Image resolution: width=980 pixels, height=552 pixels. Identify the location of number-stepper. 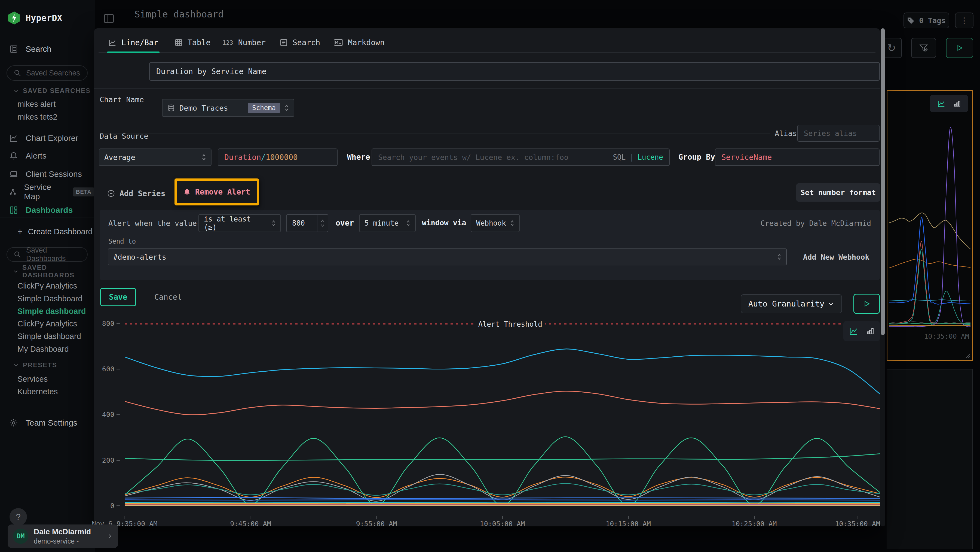
(323, 223).